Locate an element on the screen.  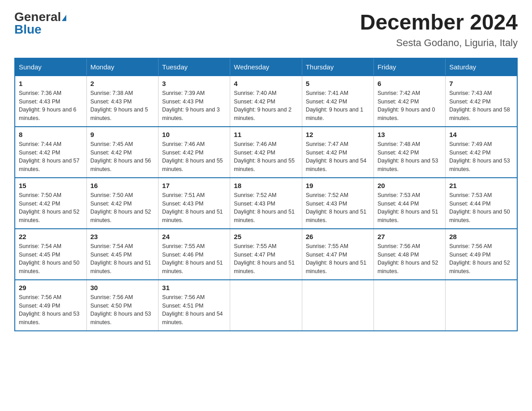
day-number: 28 is located at coordinates (481, 236).